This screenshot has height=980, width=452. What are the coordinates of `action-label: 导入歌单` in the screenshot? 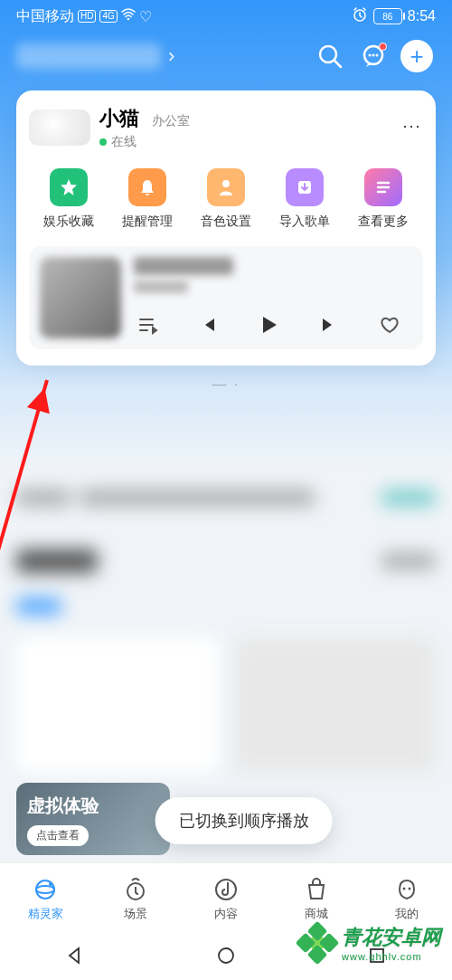 It's located at (305, 222).